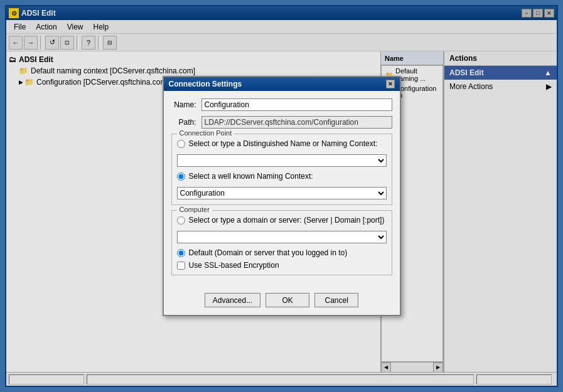 The image size is (563, 392). Describe the element at coordinates (181, 144) in the screenshot. I see `radio1-input` at that location.